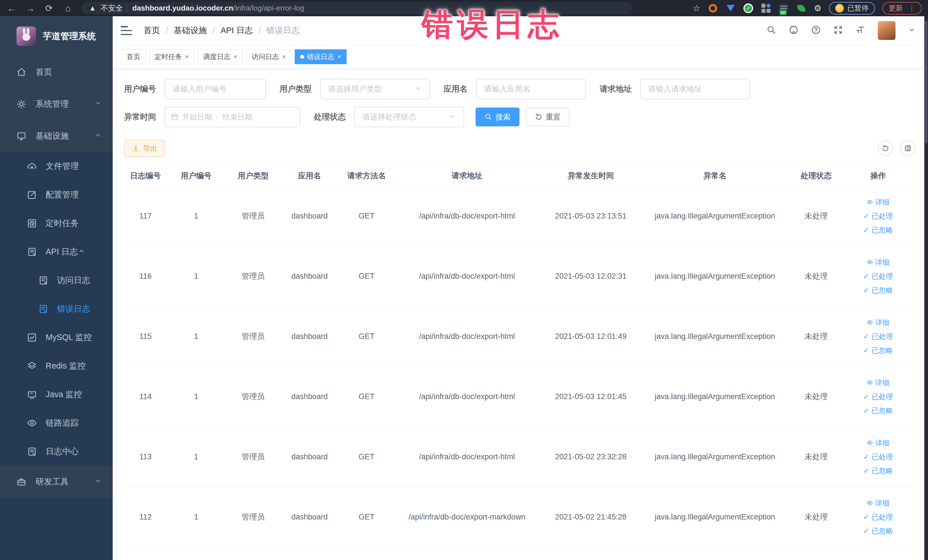  What do you see at coordinates (56, 195) in the screenshot?
I see `sidebar-item-config-management: 配置管理` at bounding box center [56, 195].